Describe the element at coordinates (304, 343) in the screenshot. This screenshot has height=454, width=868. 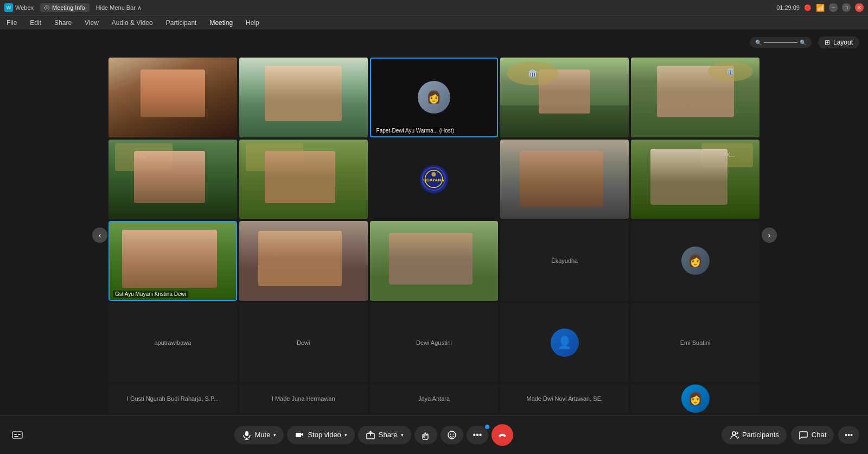
I see `video-cell-17: Dewi` at that location.